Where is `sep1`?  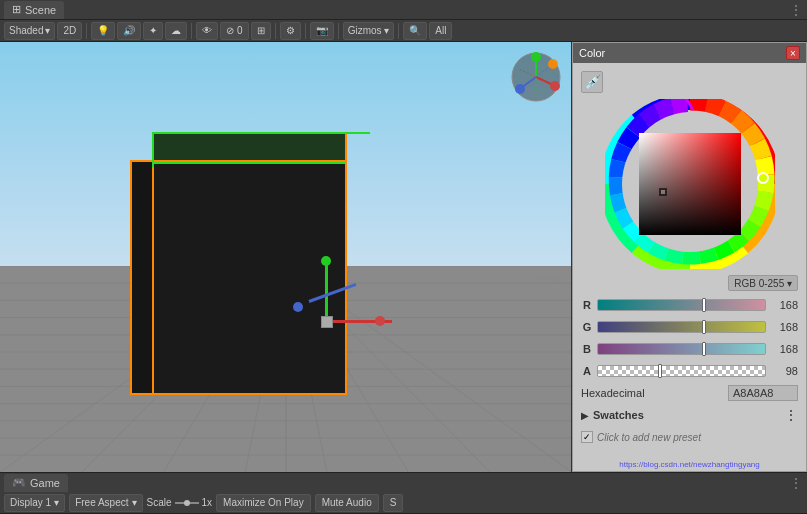
sep1 is located at coordinates (86, 31).